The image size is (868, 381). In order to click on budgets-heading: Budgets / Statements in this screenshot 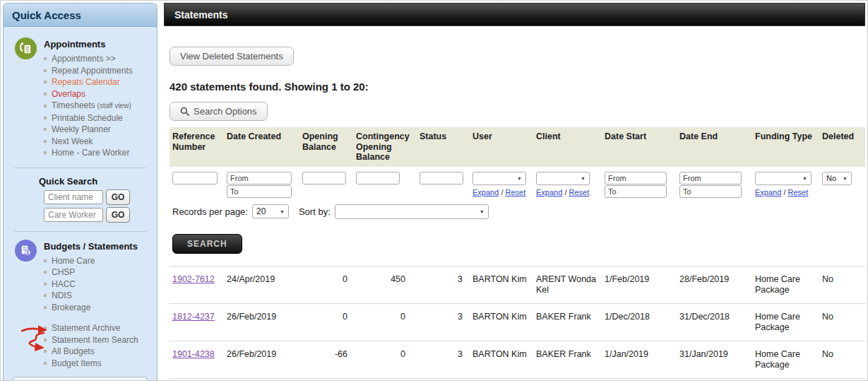, I will do `click(100, 246)`.